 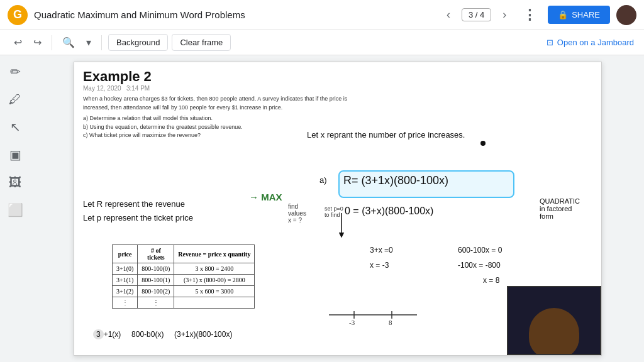 What do you see at coordinates (322, 43) in the screenshot?
I see `toolbar: ↩ ↪ 🔍 ▾ Background Clear frame ⊡ Open on…` at bounding box center [322, 43].